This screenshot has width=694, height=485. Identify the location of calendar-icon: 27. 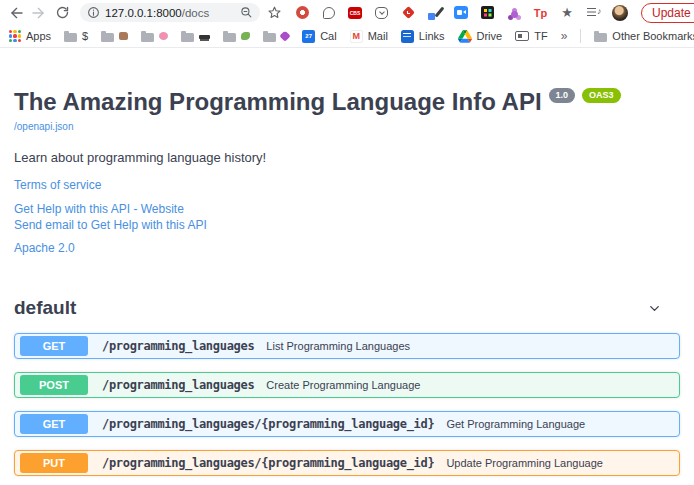
(308, 36).